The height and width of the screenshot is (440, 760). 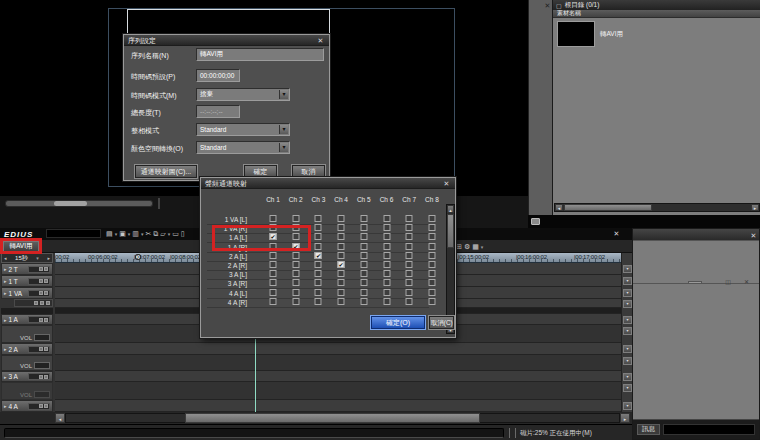 I want to click on channel-checkbox-1VAR-ch2, so click(x=296, y=228).